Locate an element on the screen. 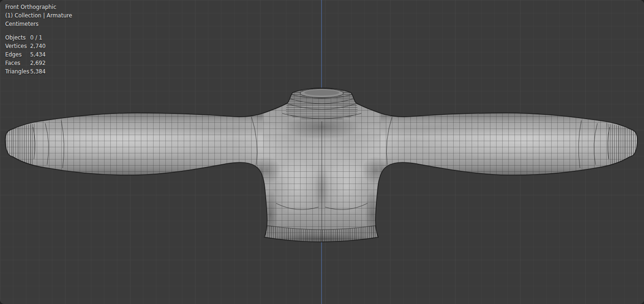 Image resolution: width=644 pixels, height=304 pixels. view-name-label: Front Orthographic is located at coordinates (39, 7).